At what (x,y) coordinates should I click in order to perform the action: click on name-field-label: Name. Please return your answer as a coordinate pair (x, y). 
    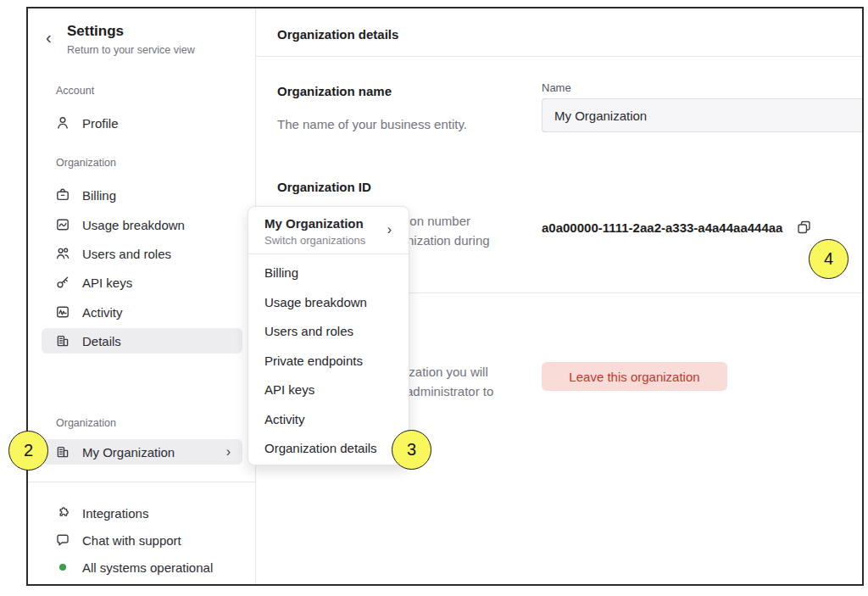
    Looking at the image, I should click on (556, 88).